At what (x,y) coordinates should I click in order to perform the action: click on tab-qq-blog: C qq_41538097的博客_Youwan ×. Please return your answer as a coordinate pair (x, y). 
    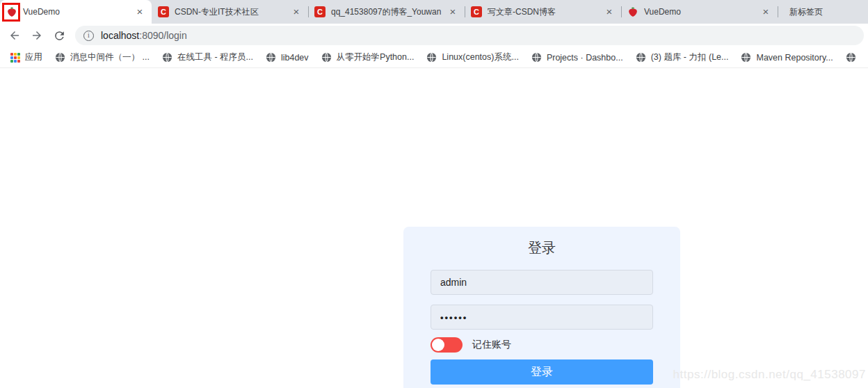
    Looking at the image, I should click on (387, 12).